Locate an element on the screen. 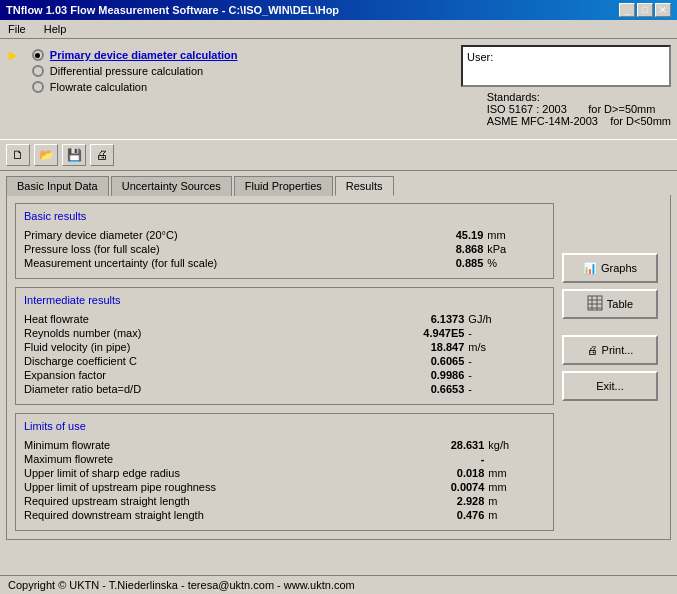  table-row: Heat flowrate 6.1373 GJ/h is located at coordinates (284, 319).